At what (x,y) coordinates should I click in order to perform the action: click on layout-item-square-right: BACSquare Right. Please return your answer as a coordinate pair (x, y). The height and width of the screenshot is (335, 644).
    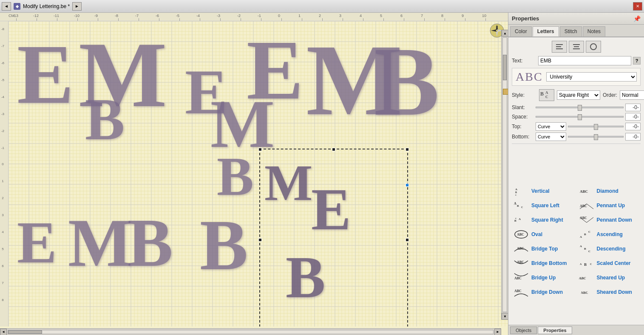
    Looking at the image, I should click on (544, 220).